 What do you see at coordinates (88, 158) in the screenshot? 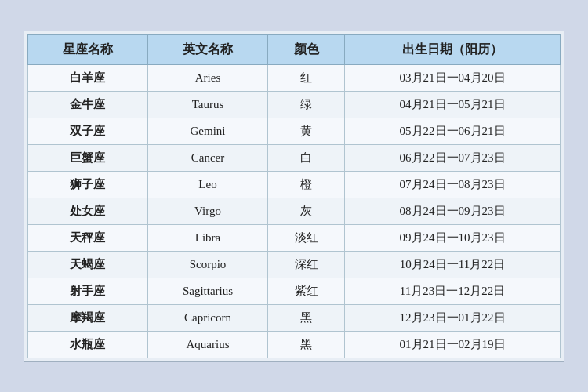
I see `cell-chinese-name: 巨蟹座` at bounding box center [88, 158].